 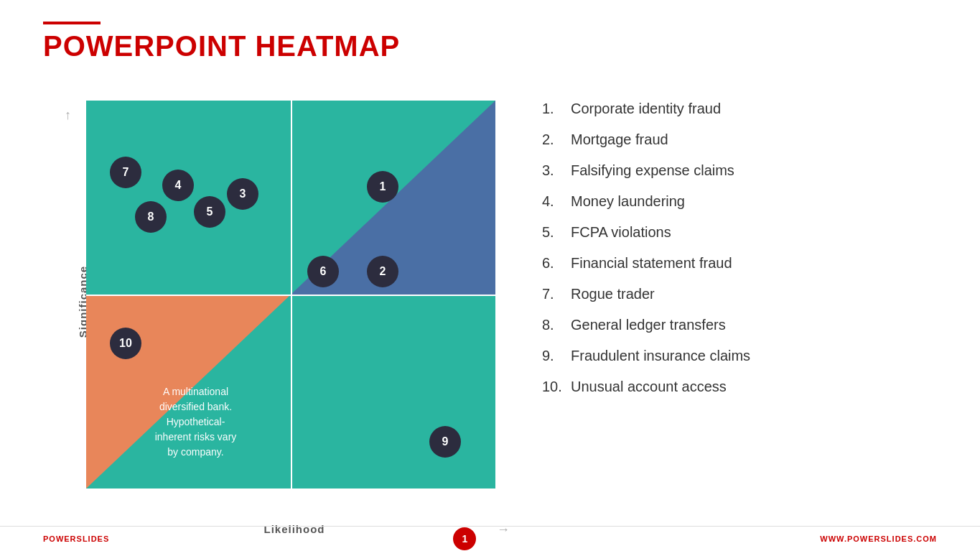 I want to click on legend-text: Financial statement fraud, so click(x=652, y=263).